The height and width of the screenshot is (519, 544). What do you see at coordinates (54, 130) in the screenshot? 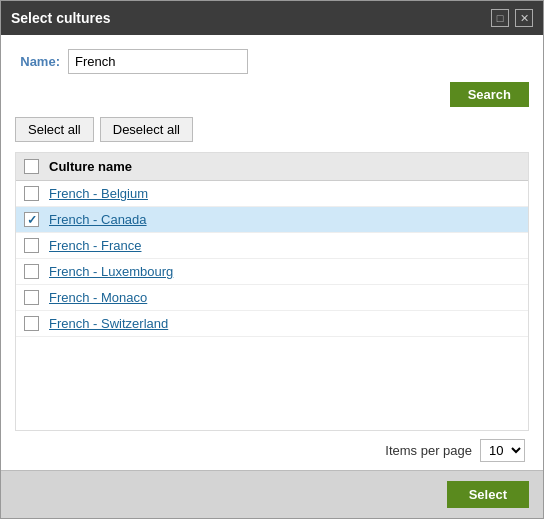
I see `select-all-button: Select all` at bounding box center [54, 130].